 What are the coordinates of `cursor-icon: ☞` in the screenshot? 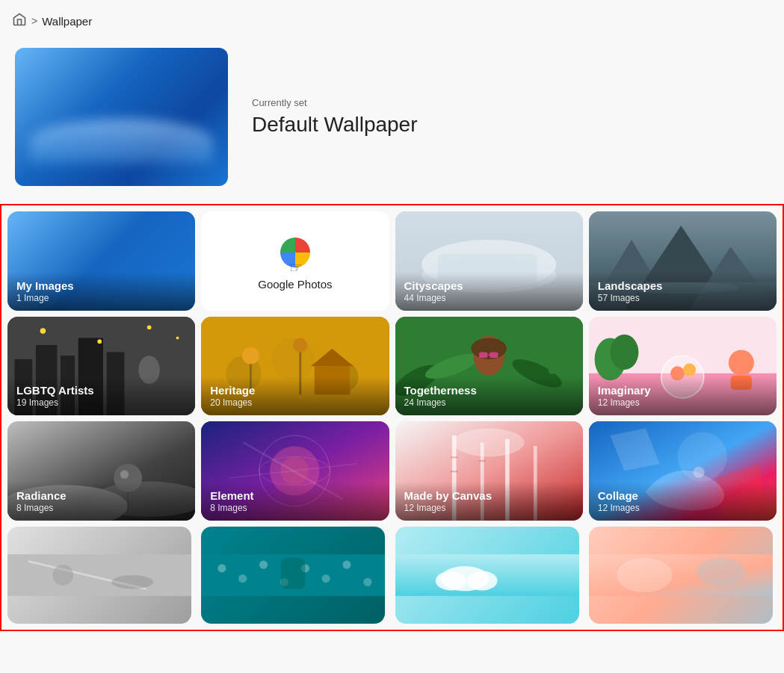 It's located at (296, 267).